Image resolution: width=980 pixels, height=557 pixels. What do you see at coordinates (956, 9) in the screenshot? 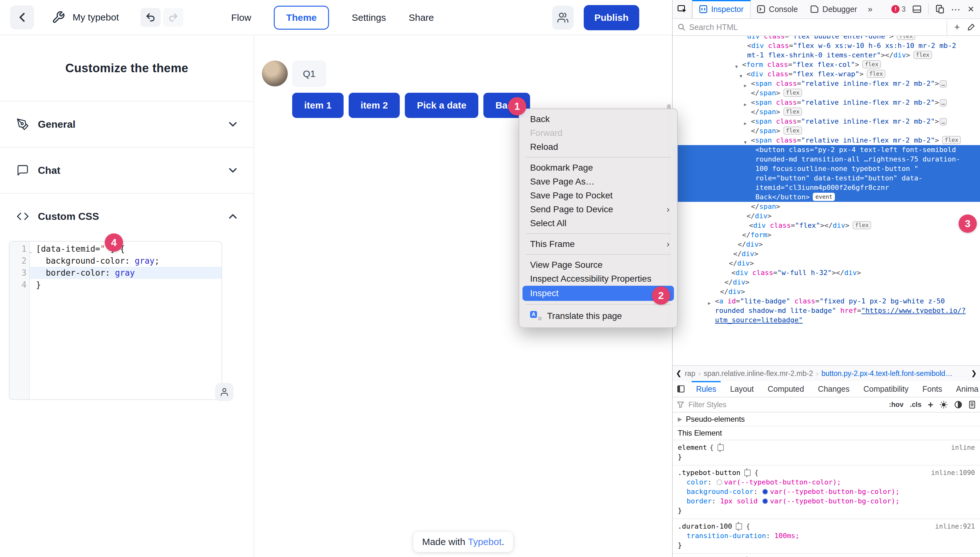
I see `devtools-menu-icon: ⋯` at bounding box center [956, 9].